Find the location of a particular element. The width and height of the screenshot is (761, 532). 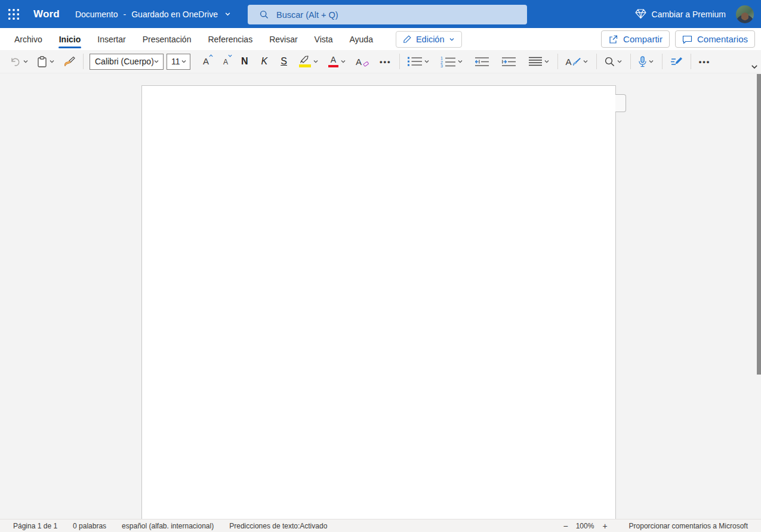

font-color-button: A is located at coordinates (337, 61).